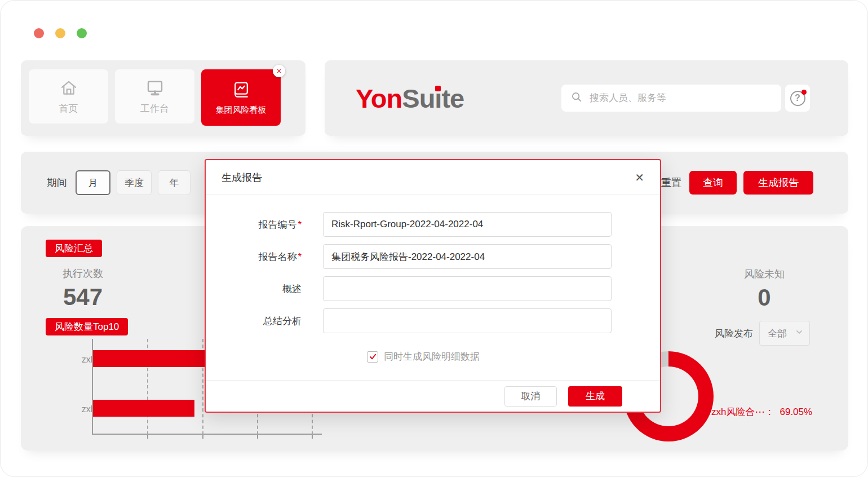 This screenshot has height=477, width=868. Describe the element at coordinates (531, 396) in the screenshot. I see `cancel-button: 取消` at that location.